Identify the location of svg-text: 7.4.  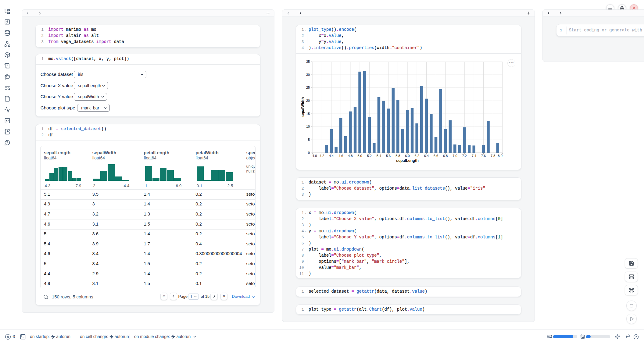
(474, 156).